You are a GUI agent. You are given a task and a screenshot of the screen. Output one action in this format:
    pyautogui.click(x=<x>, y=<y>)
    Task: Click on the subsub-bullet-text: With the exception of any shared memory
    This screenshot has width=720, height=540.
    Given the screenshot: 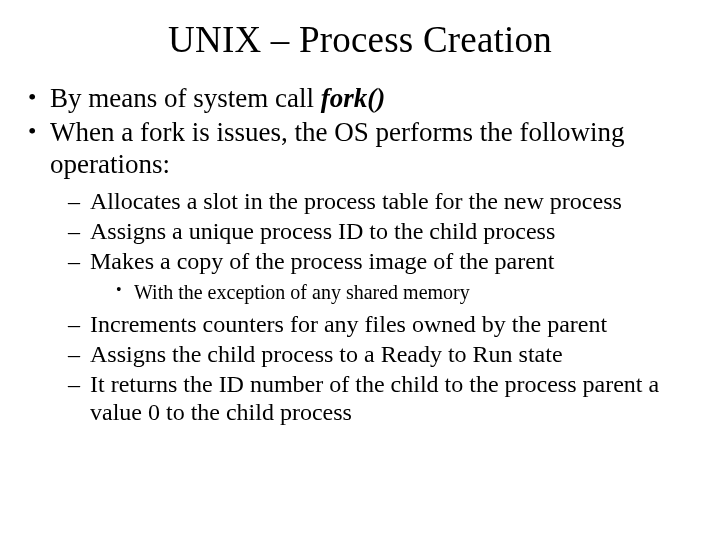 What is the action you would take?
    pyautogui.click(x=302, y=292)
    